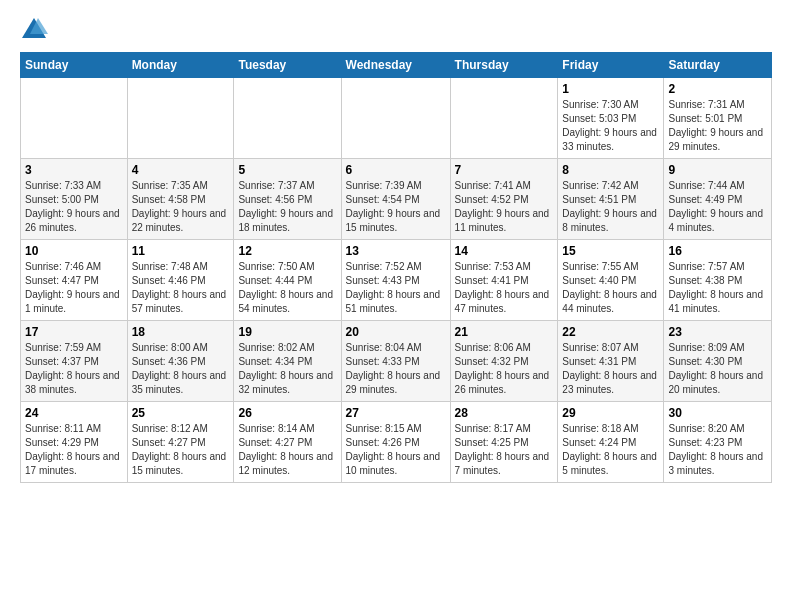 This screenshot has width=792, height=612. Describe the element at coordinates (181, 369) in the screenshot. I see `day-info: Sunrise: 8:00 AM Sunset: 4:36 PM Dayligh…` at that location.